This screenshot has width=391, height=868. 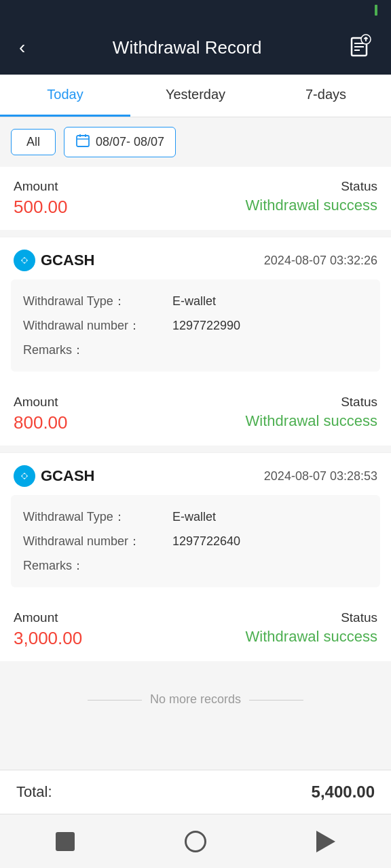 What do you see at coordinates (326, 842) in the screenshot?
I see `back-triangle-icon` at bounding box center [326, 842].